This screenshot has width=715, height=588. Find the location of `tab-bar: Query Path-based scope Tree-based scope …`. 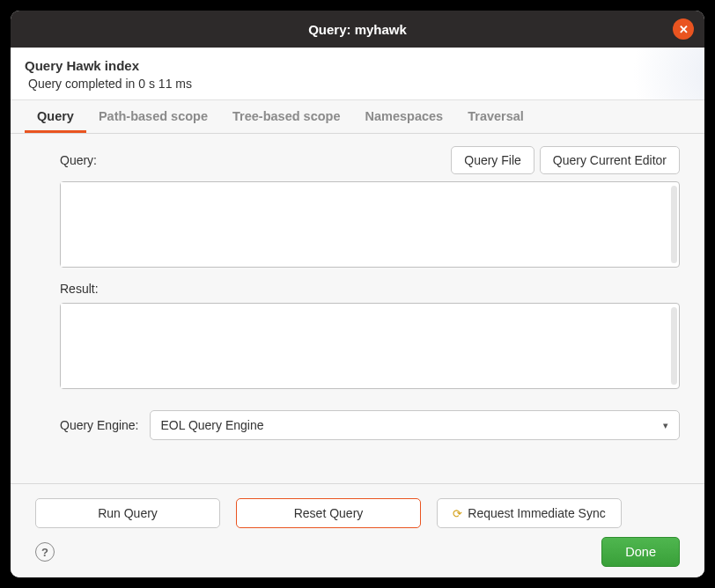

tab-bar: Query Path-based scope Tree-based scope … is located at coordinates (358, 117).